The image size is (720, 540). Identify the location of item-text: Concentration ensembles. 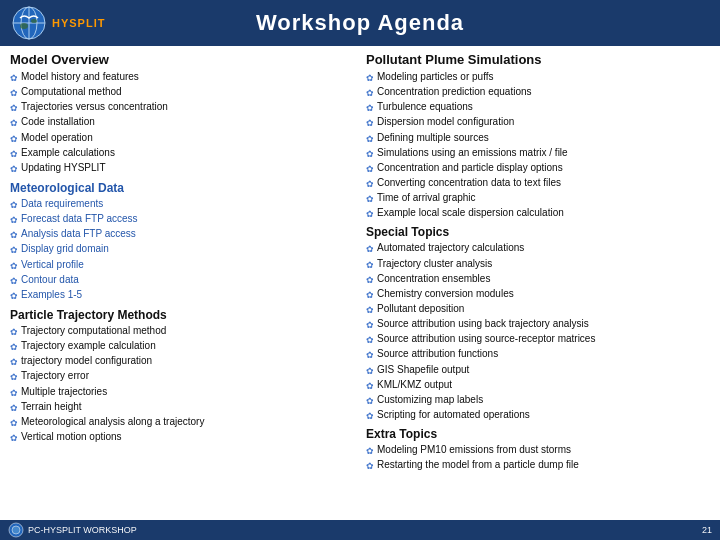
(434, 279).